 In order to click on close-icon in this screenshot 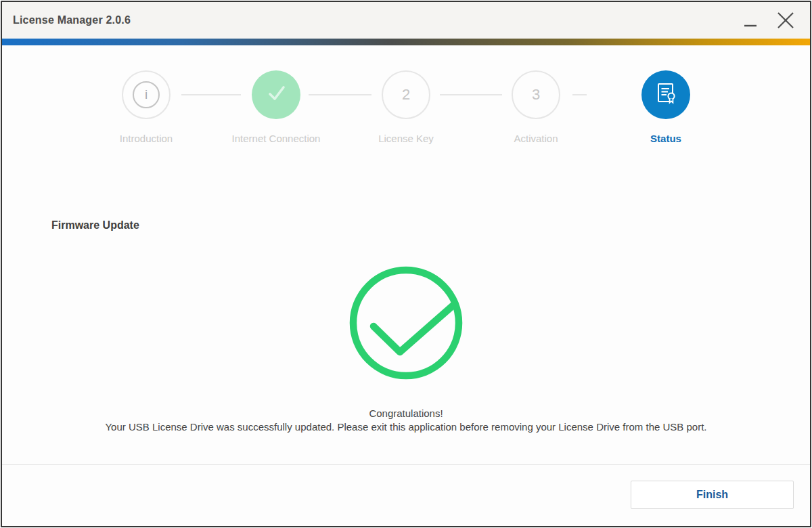, I will do `click(786, 20)`.